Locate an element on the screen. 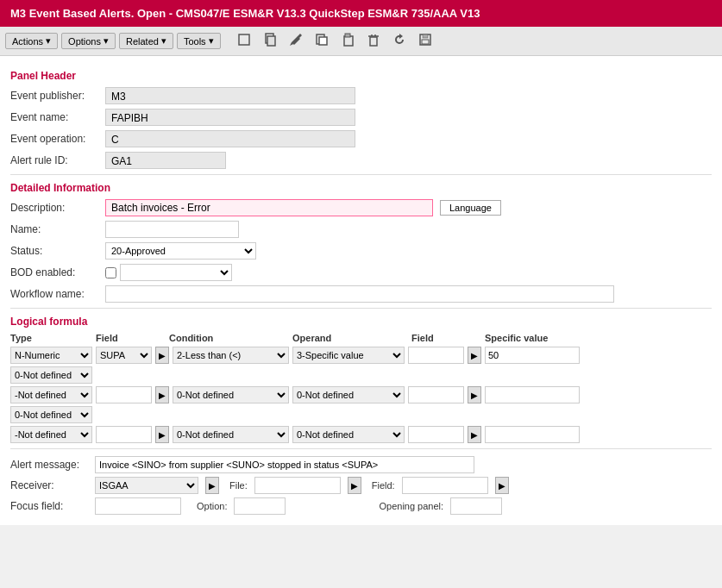 This screenshot has height=588, width=722. row1-field-arrow-button: ▶ is located at coordinates (162, 355).